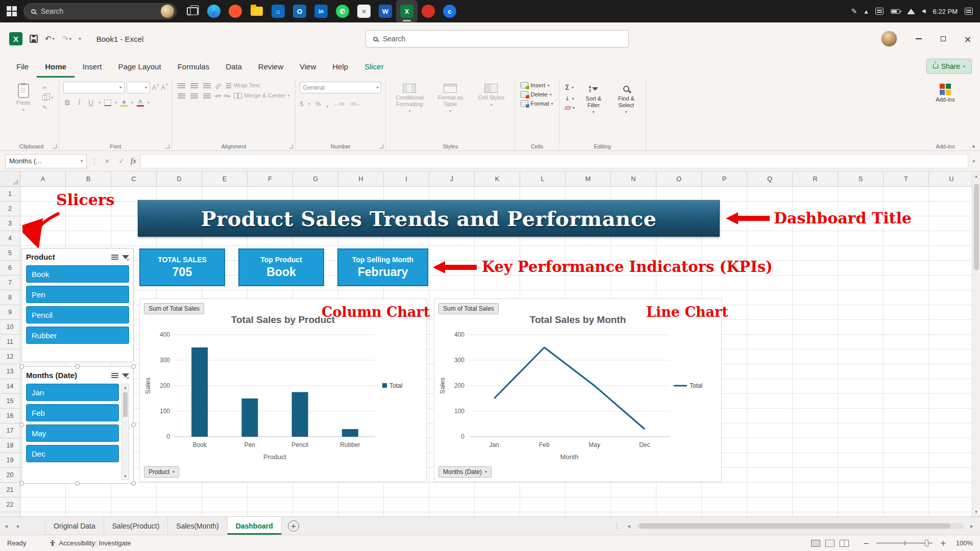 The image size is (980, 551). What do you see at coordinates (406, 179) in the screenshot?
I see `column-header-I: I` at bounding box center [406, 179].